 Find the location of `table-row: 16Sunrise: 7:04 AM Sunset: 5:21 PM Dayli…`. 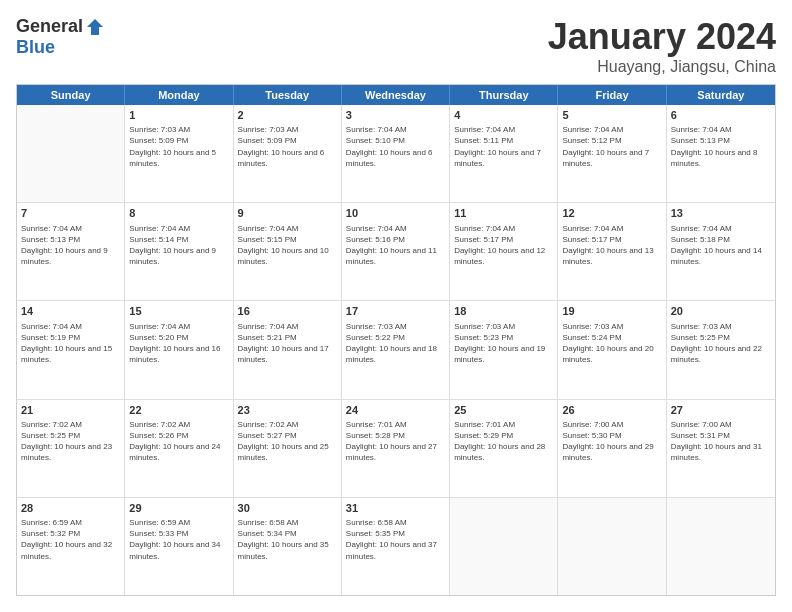

table-row: 16Sunrise: 7:04 AM Sunset: 5:21 PM Dayli… is located at coordinates (288, 350).